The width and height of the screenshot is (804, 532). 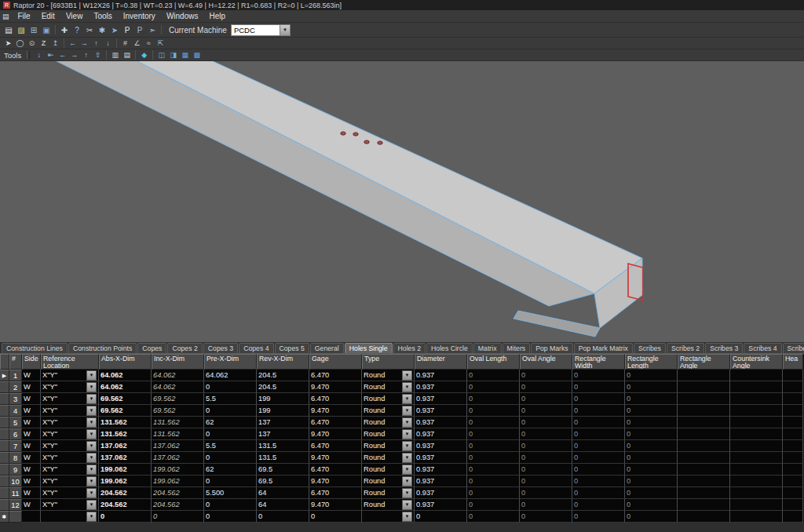 What do you see at coordinates (441, 362) in the screenshot?
I see `col-header-dia: Diameter` at bounding box center [441, 362].